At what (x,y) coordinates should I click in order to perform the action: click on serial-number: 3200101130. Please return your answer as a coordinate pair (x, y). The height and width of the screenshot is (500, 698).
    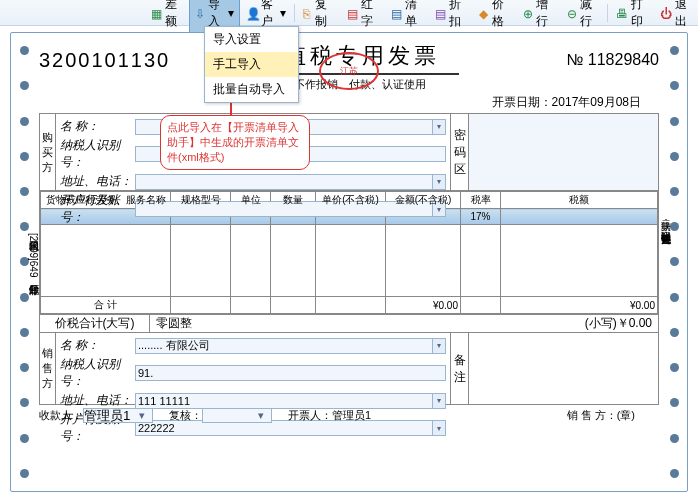
    Looking at the image, I should click on (104, 60).